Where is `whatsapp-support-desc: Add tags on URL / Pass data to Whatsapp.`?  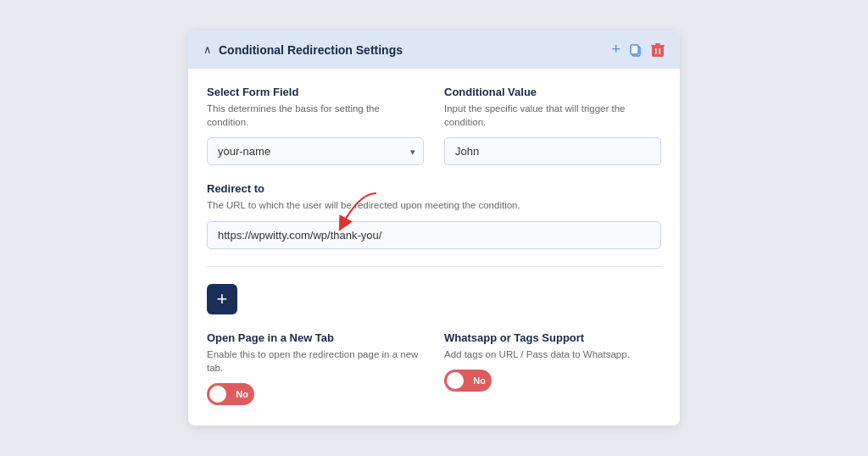 whatsapp-support-desc: Add tags on URL / Pass data to Whatsapp. is located at coordinates (553, 354).